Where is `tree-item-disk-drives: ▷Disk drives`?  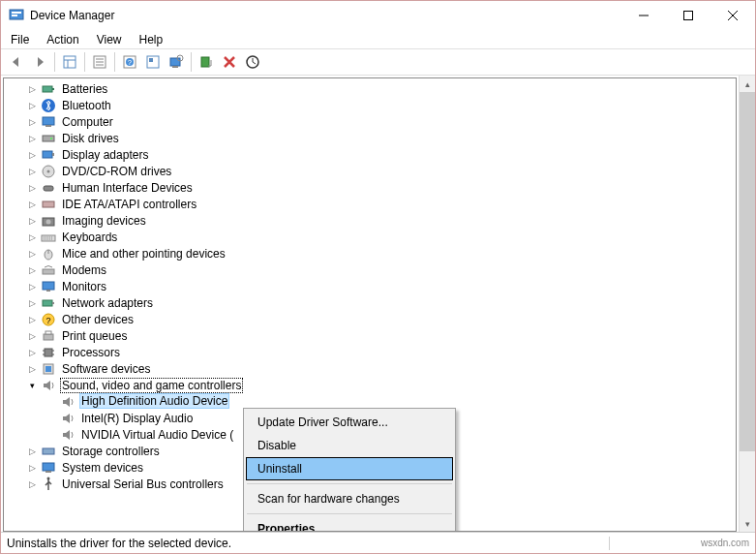 tree-item-disk-drives: ▷Disk drives is located at coordinates (370, 138).